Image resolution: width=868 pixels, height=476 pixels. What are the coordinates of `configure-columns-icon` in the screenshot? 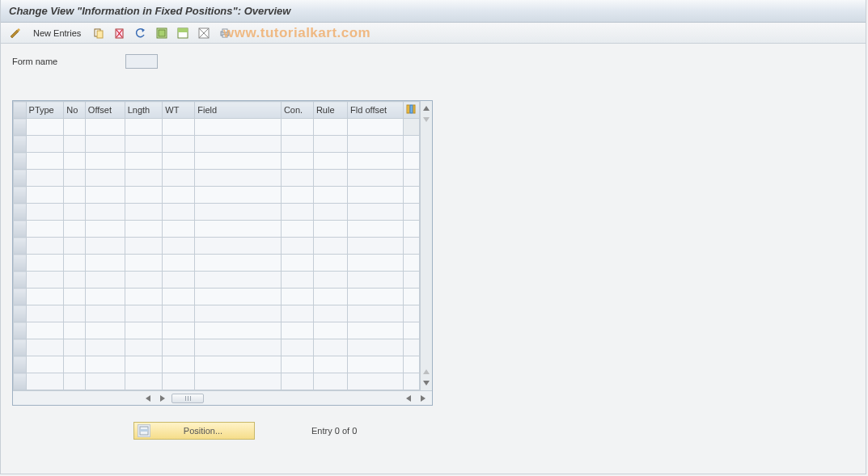 It's located at (411, 110).